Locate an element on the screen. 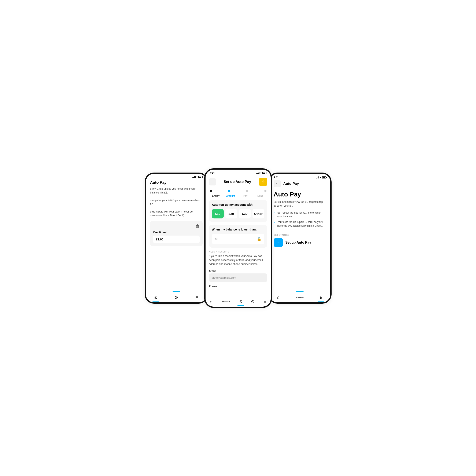  status-icons-right: ▾ is located at coordinates (321, 177).